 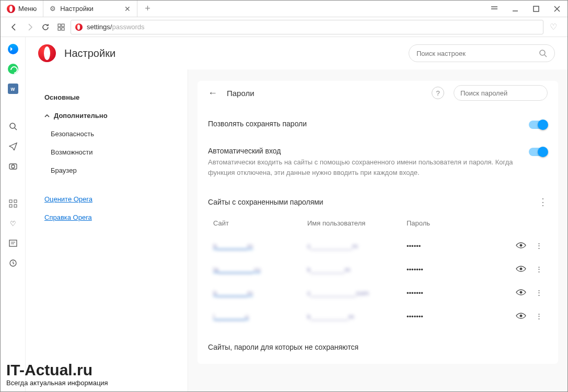 I want to click on gear-icon: ⚙, so click(x=53, y=8).